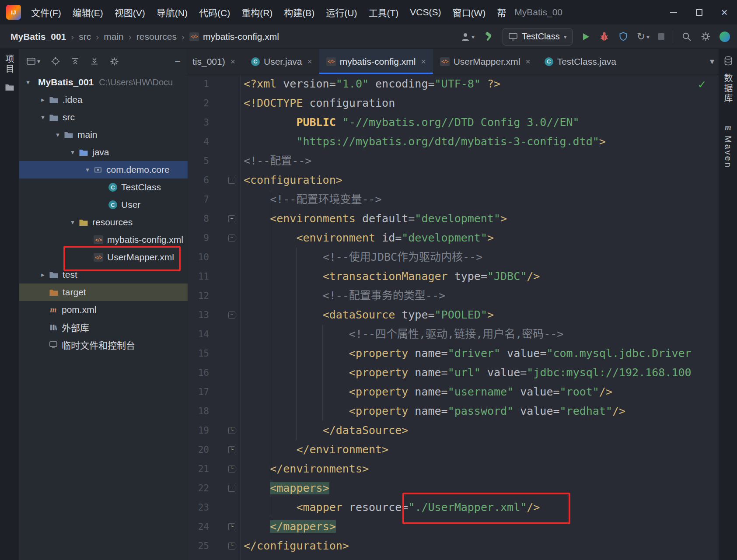  Describe the element at coordinates (586, 37) in the screenshot. I see `run-button` at that location.